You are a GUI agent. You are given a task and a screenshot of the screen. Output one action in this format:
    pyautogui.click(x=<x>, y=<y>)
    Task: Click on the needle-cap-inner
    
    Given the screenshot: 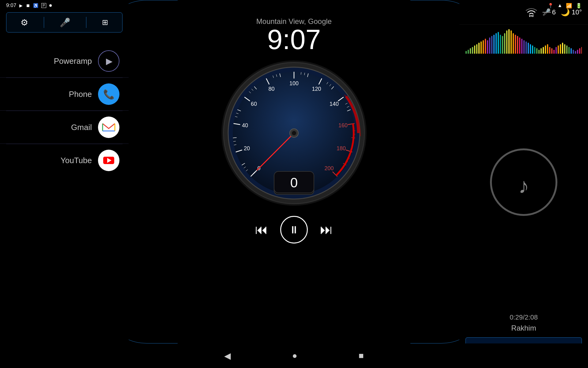 What is the action you would take?
    pyautogui.click(x=294, y=133)
    